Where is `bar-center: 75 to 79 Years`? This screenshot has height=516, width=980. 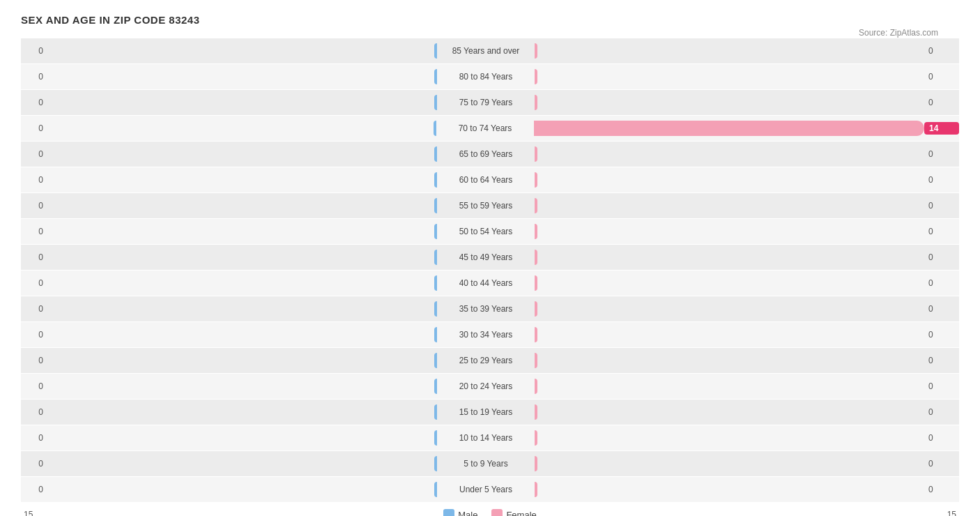
bar-center: 75 to 79 Years is located at coordinates (486, 103).